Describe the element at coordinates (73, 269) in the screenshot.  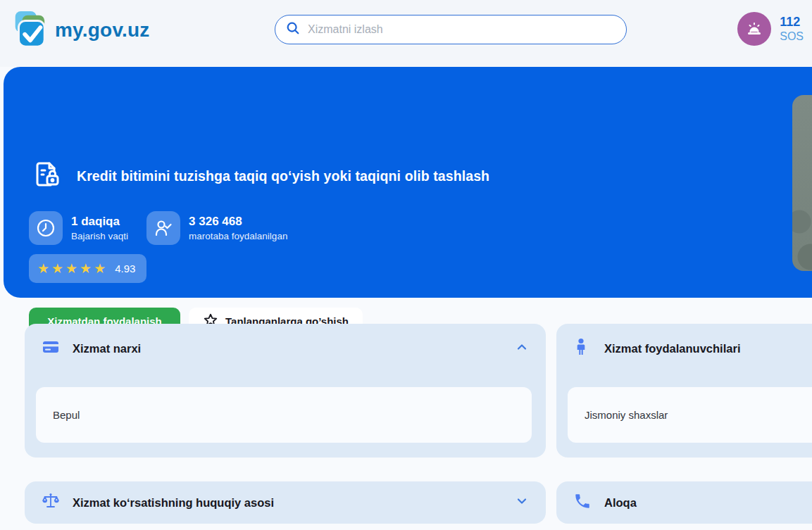
I see `star-rating-icons: ★★★★★` at that location.